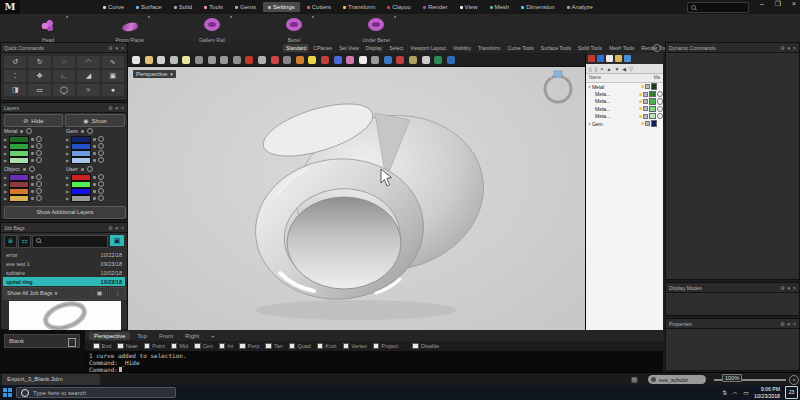 This screenshot has width=800, height=400. I want to click on viewport-tab-top: Top, so click(142, 336).